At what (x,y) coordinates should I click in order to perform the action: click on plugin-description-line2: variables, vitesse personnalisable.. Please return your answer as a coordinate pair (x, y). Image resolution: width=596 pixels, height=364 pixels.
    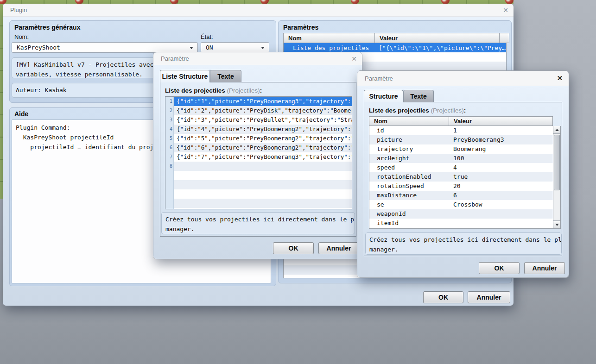
    Looking at the image, I should click on (79, 74).